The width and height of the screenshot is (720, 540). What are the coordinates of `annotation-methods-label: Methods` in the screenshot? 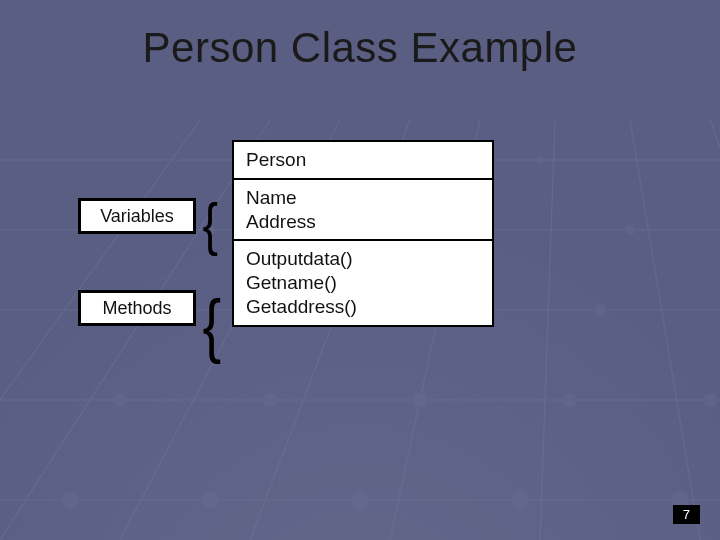 It's located at (136, 308).